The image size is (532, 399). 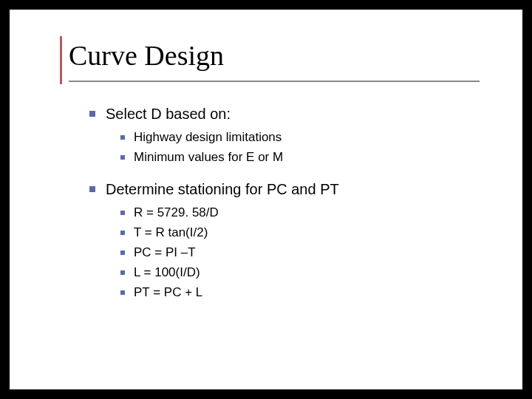 What do you see at coordinates (304, 148) in the screenshot?
I see `sublist: Highway design limitations Minimum value…` at bounding box center [304, 148].